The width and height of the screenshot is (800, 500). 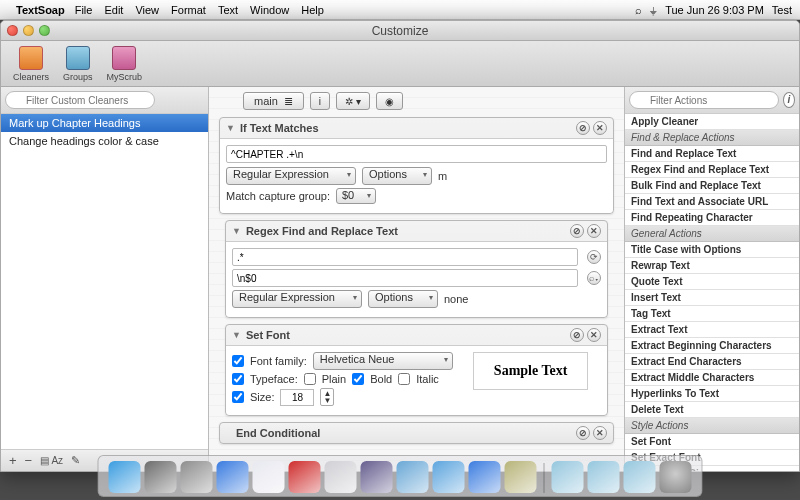 What do you see at coordinates (147, 10) in the screenshot?
I see `menu-view: View` at bounding box center [147, 10].